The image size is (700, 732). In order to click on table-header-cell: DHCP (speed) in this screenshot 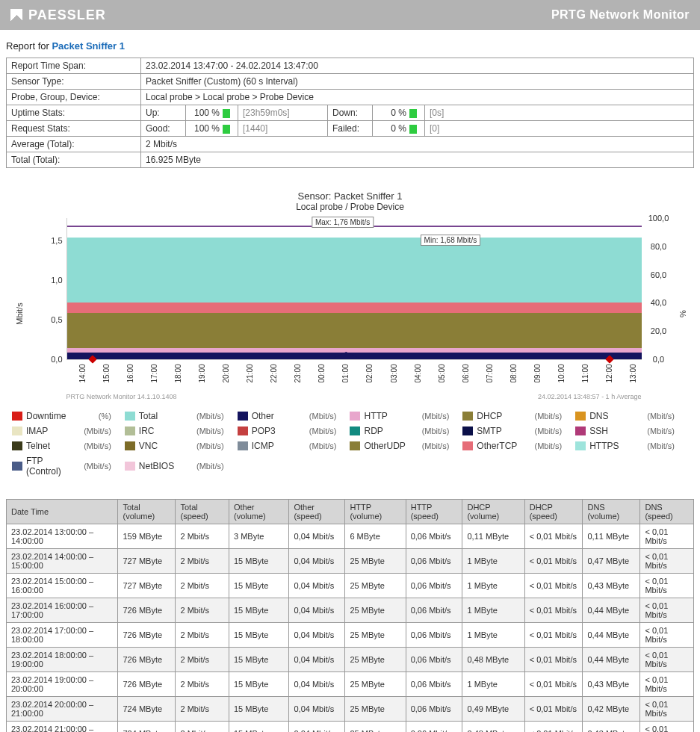, I will do `click(554, 512)`.